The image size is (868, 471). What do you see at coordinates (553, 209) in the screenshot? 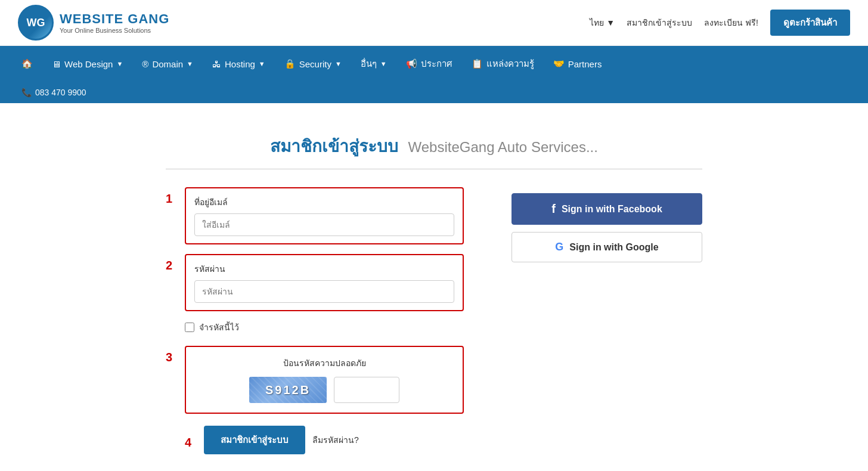
I see `facebook-icon: f` at bounding box center [553, 209].